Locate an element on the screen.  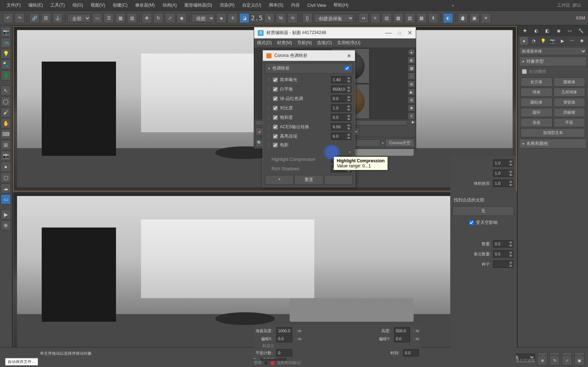
spacewarps-icon: 〰 is located at coordinates (572, 41).